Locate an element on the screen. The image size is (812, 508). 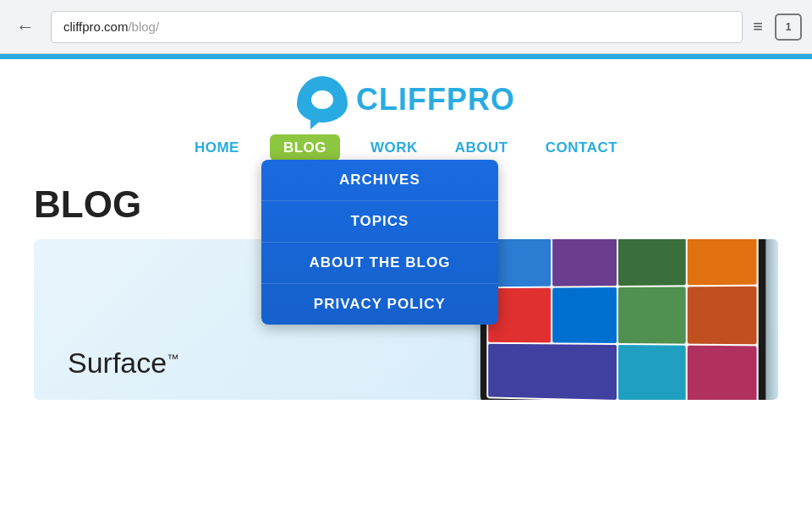
browser-icons: ≡ 1 is located at coordinates (777, 27).